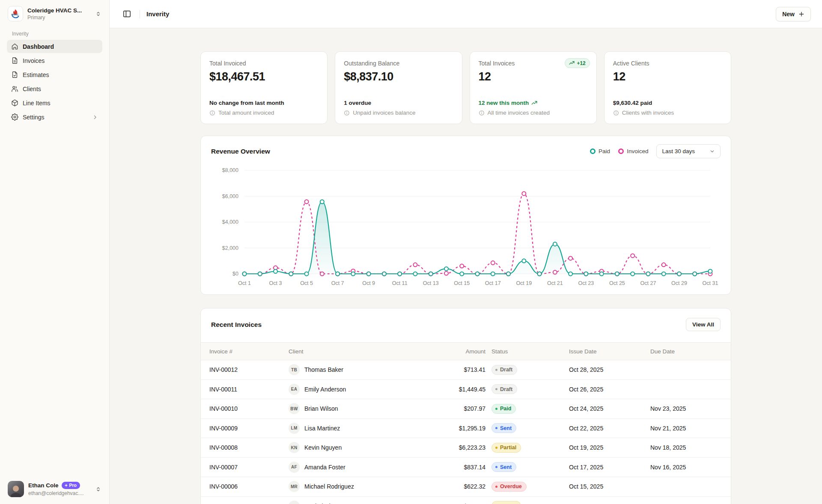  I want to click on user-name: Ethan Cole, so click(44, 485).